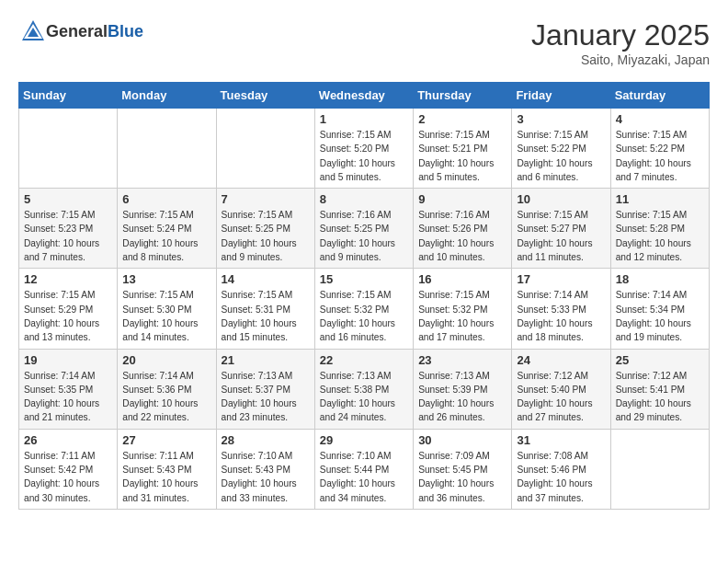 This screenshot has height=563, width=728. Describe the element at coordinates (463, 149) in the screenshot. I see `calendar-cell: 2Sunrise: 7:15 AM Sunset: 5:21 PM Daylig…` at that location.